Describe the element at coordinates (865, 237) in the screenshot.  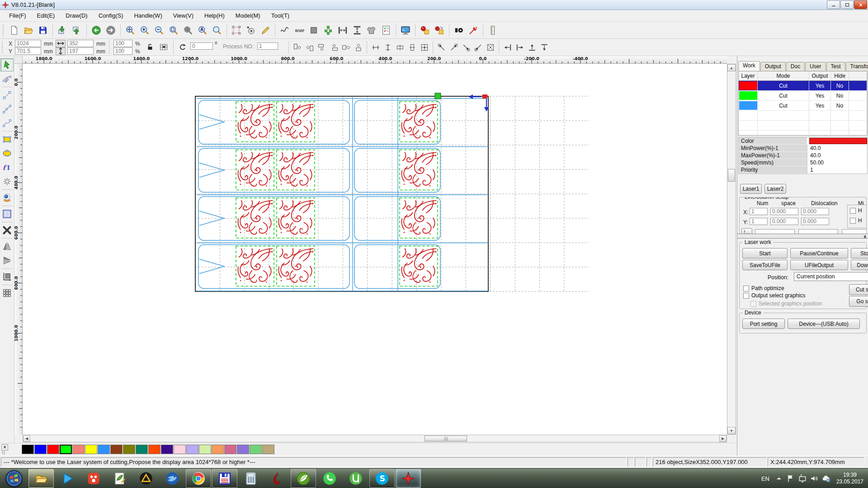
I see `panel-close-icon: x` at that location.